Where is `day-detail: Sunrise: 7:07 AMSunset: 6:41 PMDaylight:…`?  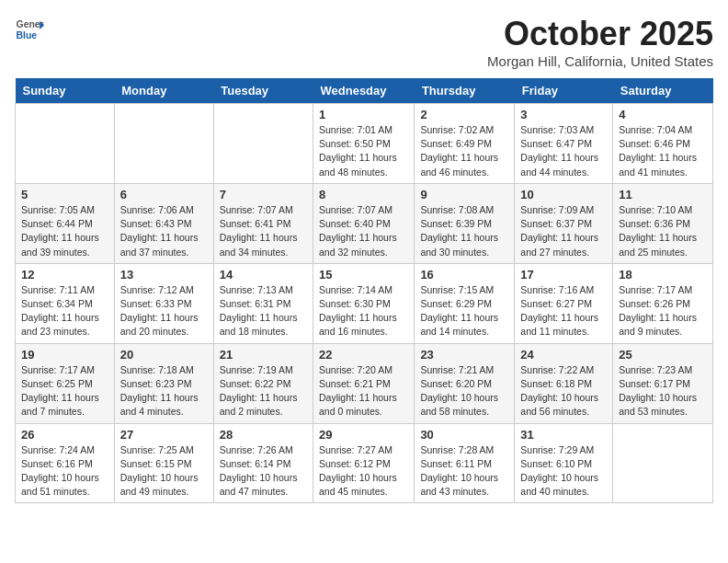 day-detail: Sunrise: 7:07 AMSunset: 6:41 PMDaylight:… is located at coordinates (263, 232).